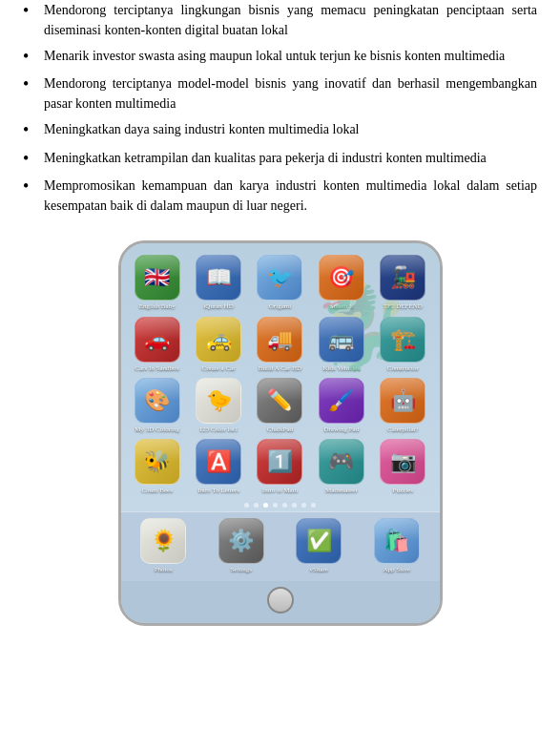  Describe the element at coordinates (403, 278) in the screenshot. I see `app-icon: 🚂` at that location.